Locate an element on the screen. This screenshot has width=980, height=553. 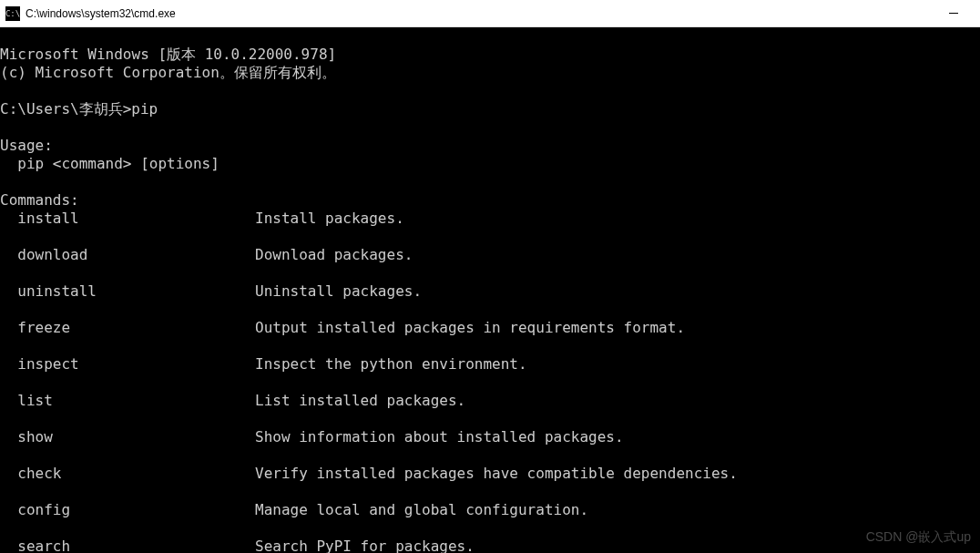
command-desc: Manage local and global configuration. is located at coordinates (422, 510).